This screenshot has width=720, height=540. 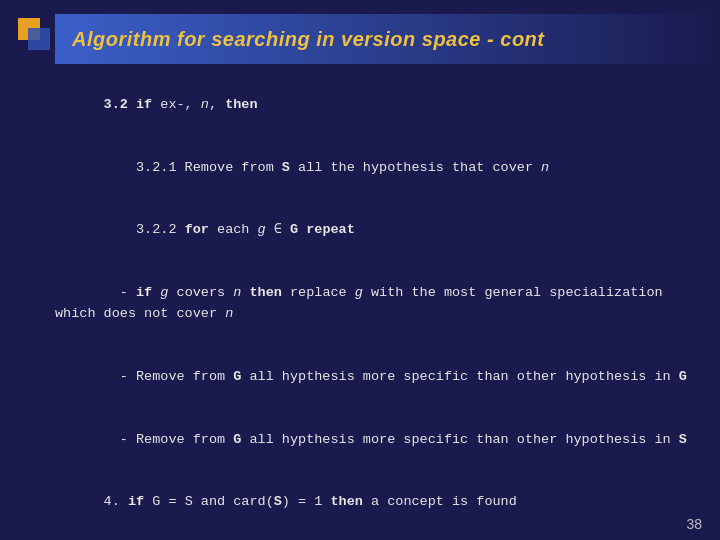 I want to click on line-7: 4. if G = S and card(S) = 1 then a conce…, so click(x=378, y=504).